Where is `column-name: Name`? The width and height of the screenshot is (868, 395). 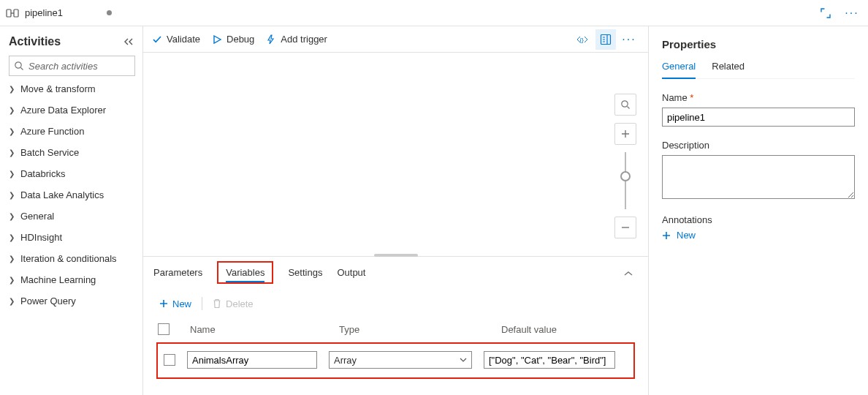 column-name: Name is located at coordinates (260, 329).